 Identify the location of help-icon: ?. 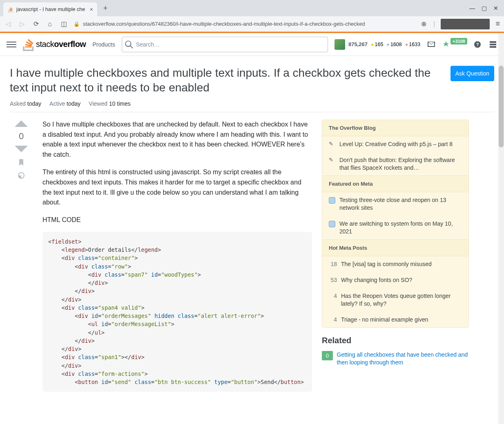
(477, 44).